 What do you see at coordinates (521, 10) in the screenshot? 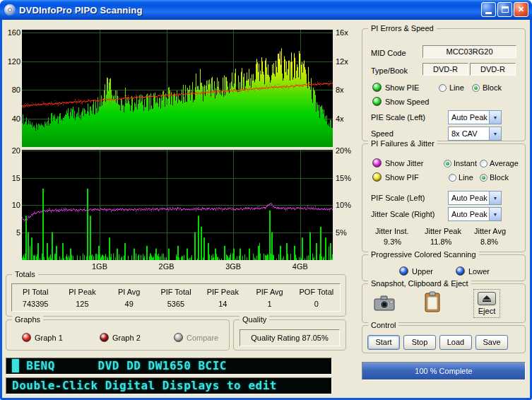
I see `close-icon: ✕` at bounding box center [521, 10].